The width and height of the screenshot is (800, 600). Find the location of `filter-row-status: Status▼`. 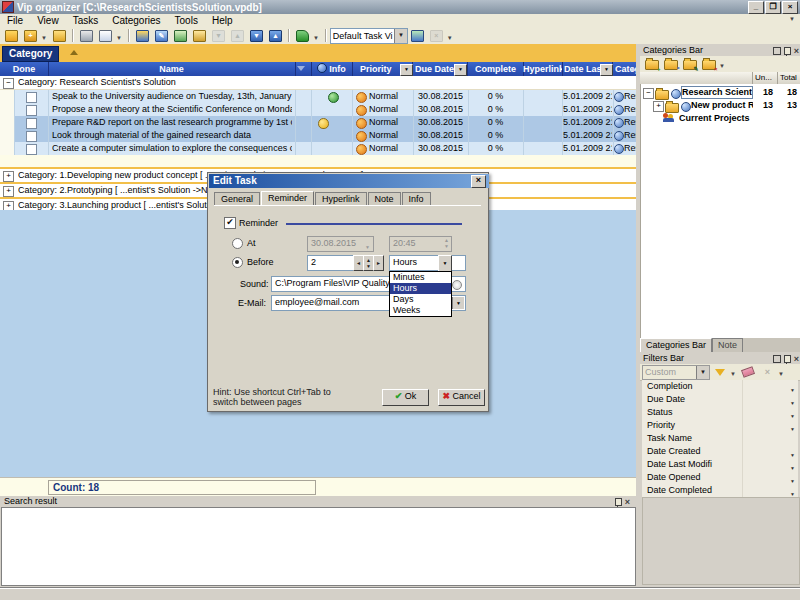

filter-row-status: Status▼ is located at coordinates (720, 413).